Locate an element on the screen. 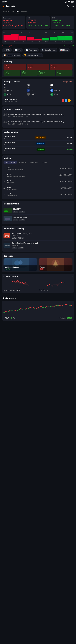 The image size is (76, 644). ranking-item-3: 4 UAN CVR Partners 19,320 USD TTM is located at coordinates (38, 188).